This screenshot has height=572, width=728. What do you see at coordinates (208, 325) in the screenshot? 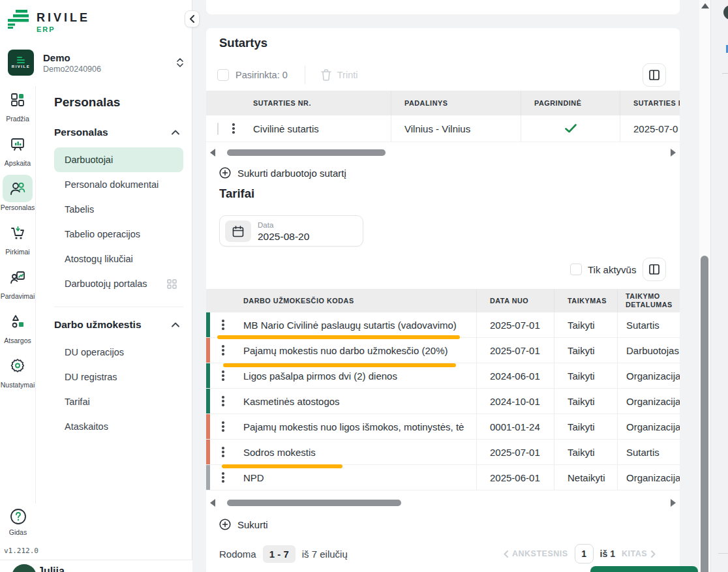
I see `row-status-strip` at bounding box center [208, 325].